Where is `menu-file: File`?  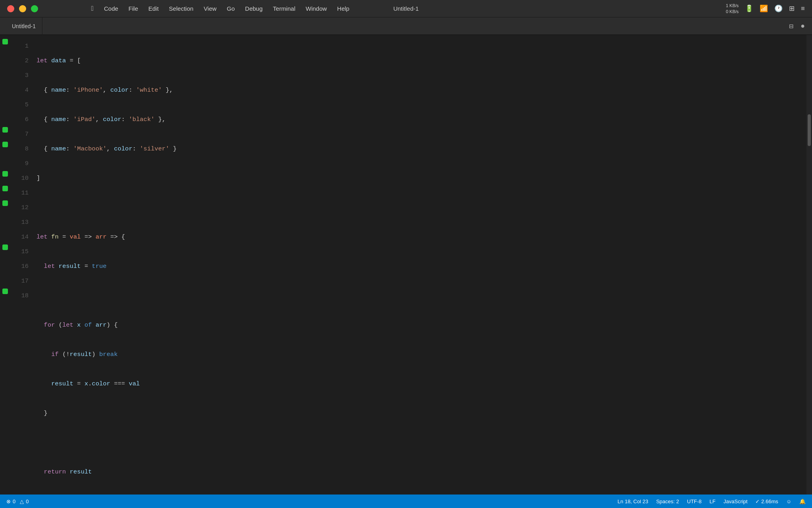 menu-file: File is located at coordinates (133, 9).